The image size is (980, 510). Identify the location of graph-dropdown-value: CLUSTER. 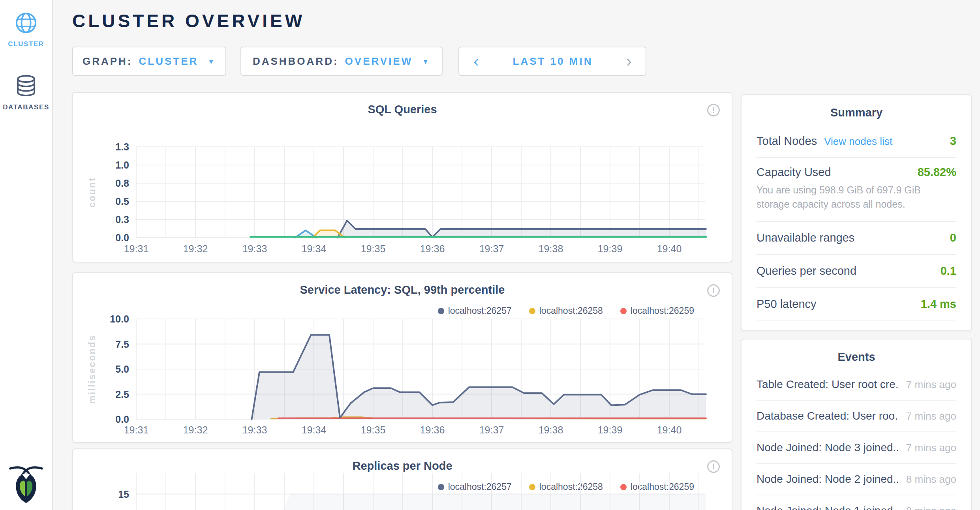
(168, 62).